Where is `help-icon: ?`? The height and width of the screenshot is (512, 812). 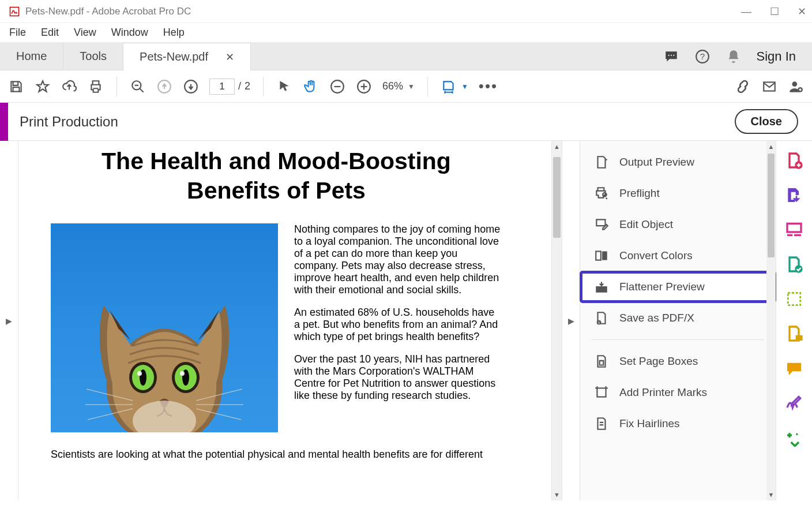 help-icon: ? is located at coordinates (702, 57).